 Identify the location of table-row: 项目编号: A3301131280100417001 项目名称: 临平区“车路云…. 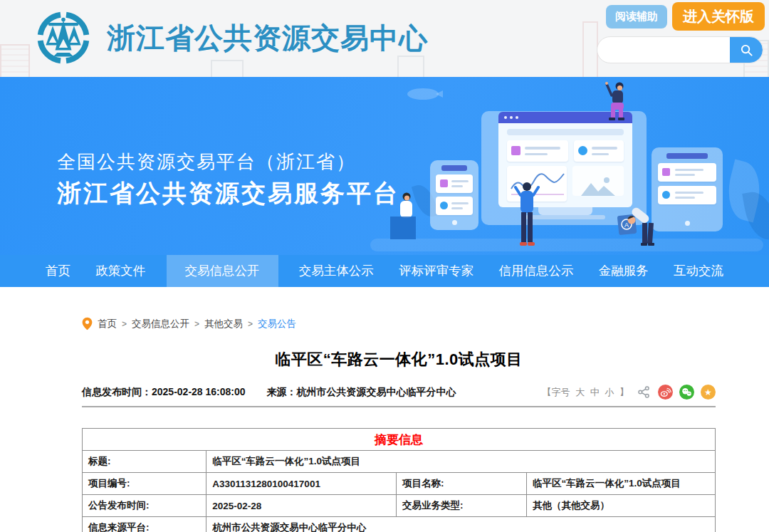
(399, 484).